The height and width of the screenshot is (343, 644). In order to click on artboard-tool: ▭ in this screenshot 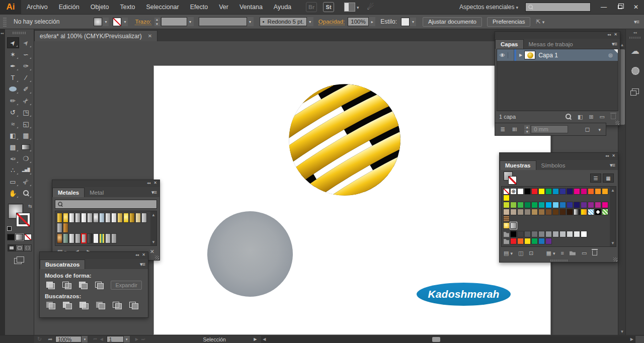, I will do `click(13, 182)`.